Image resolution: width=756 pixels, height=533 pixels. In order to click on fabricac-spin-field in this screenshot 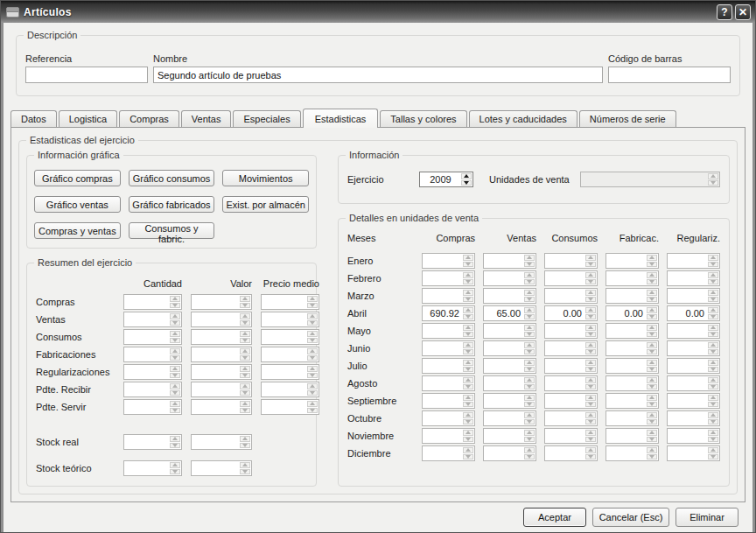, I will do `click(632, 401)`.